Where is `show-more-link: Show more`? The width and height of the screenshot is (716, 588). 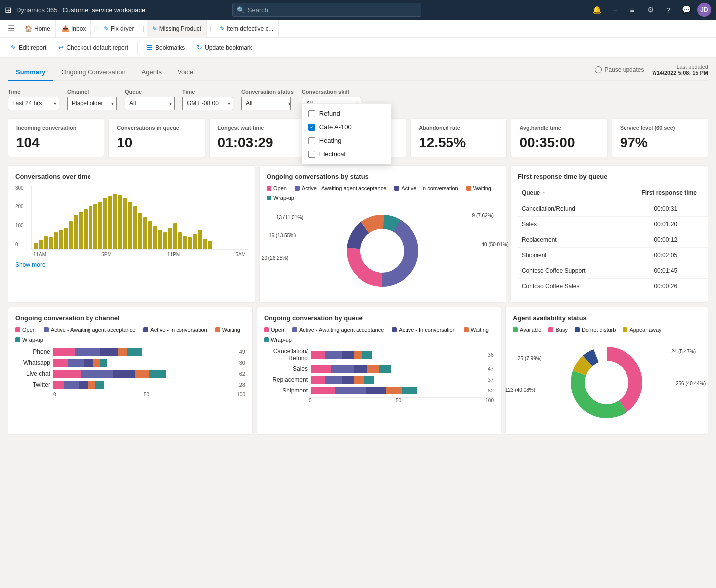
show-more-link: Show more is located at coordinates (131, 265).